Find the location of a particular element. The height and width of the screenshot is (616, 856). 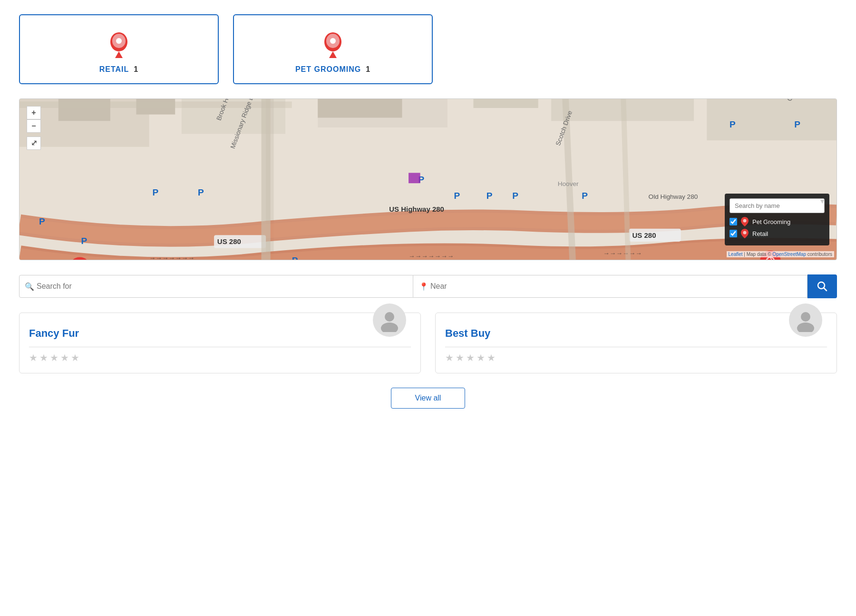

legend-item-pet-grooming: Pet Grooming is located at coordinates (777, 222).